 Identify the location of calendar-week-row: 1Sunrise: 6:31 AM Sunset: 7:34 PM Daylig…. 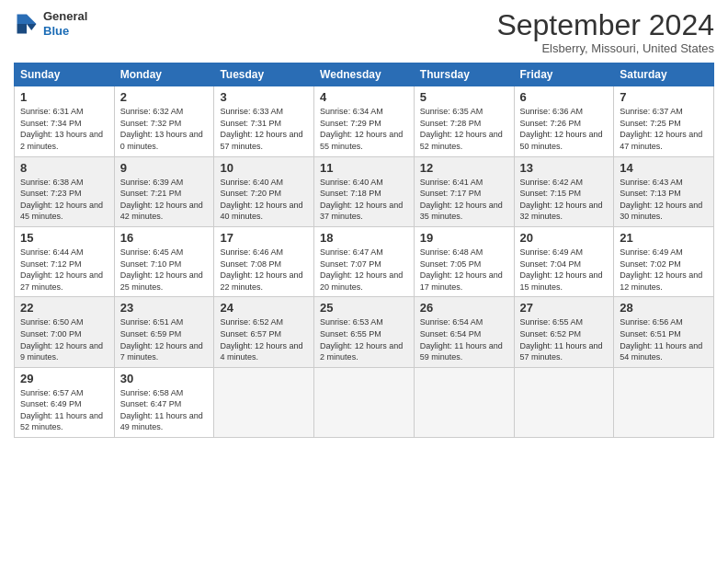
(364, 121).